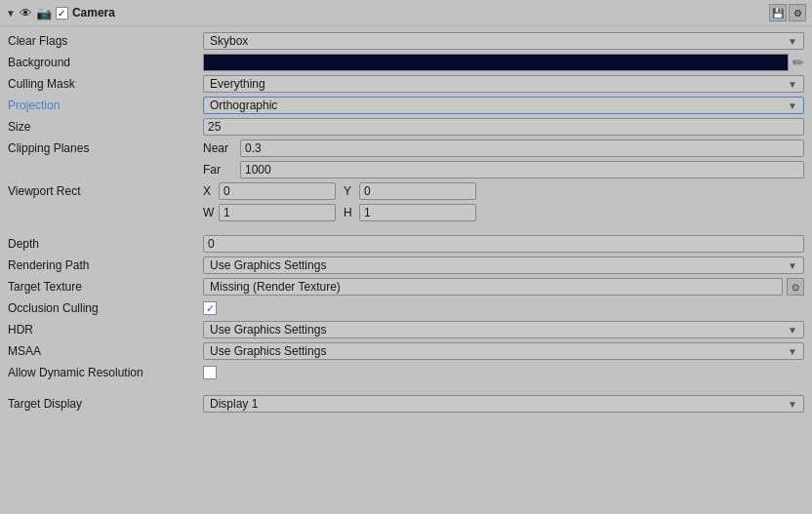  Describe the element at coordinates (238, 84) in the screenshot. I see `culling-mask-value: Everything` at that location.